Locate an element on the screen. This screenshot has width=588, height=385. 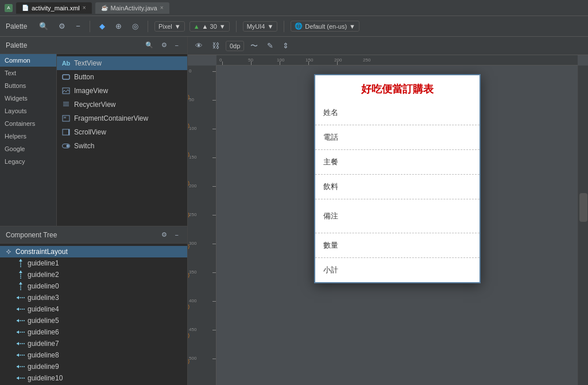
guideline9-label: guideline9 is located at coordinates (44, 367).